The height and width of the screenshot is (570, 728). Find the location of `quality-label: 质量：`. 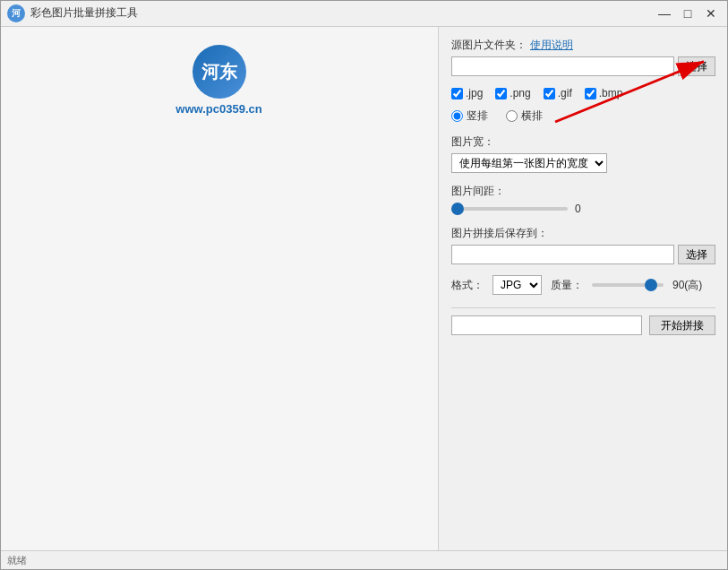

quality-label: 质量： is located at coordinates (567, 285).